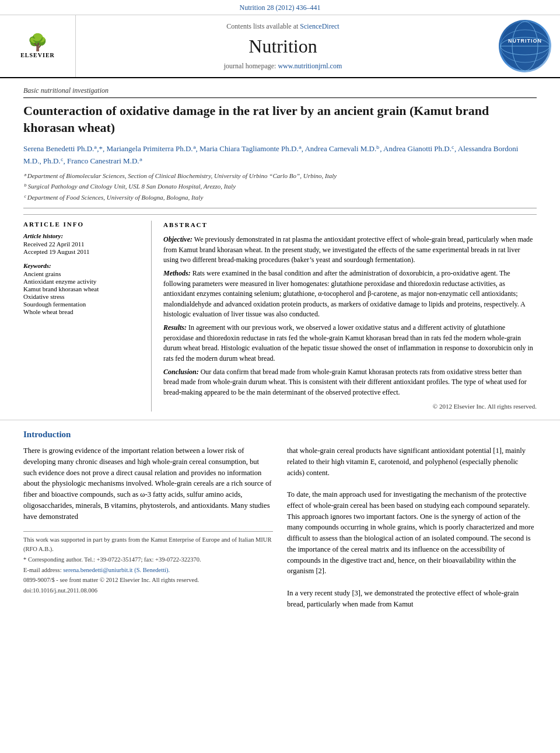  What do you see at coordinates (82, 224) in the screenshot?
I see `article-info-heading: ARTICLE INFO` at bounding box center [82, 224].